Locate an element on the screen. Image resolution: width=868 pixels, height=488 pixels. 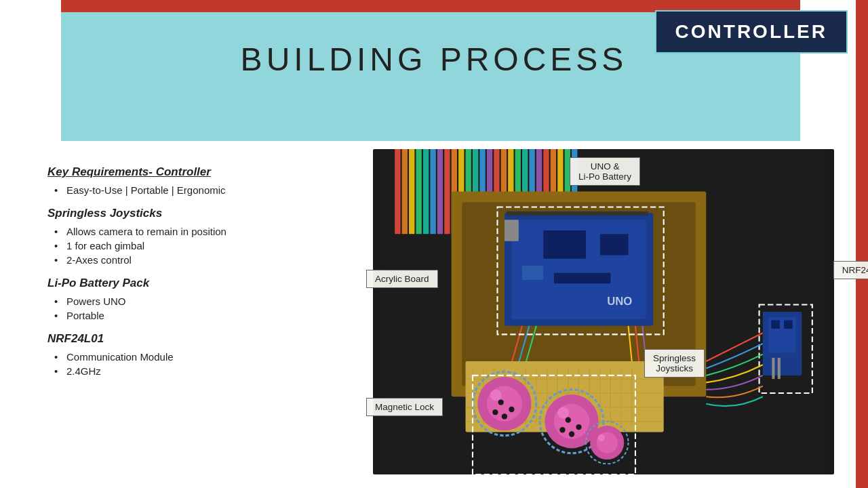
label-nrf: NRF24L01 is located at coordinates (850, 270).